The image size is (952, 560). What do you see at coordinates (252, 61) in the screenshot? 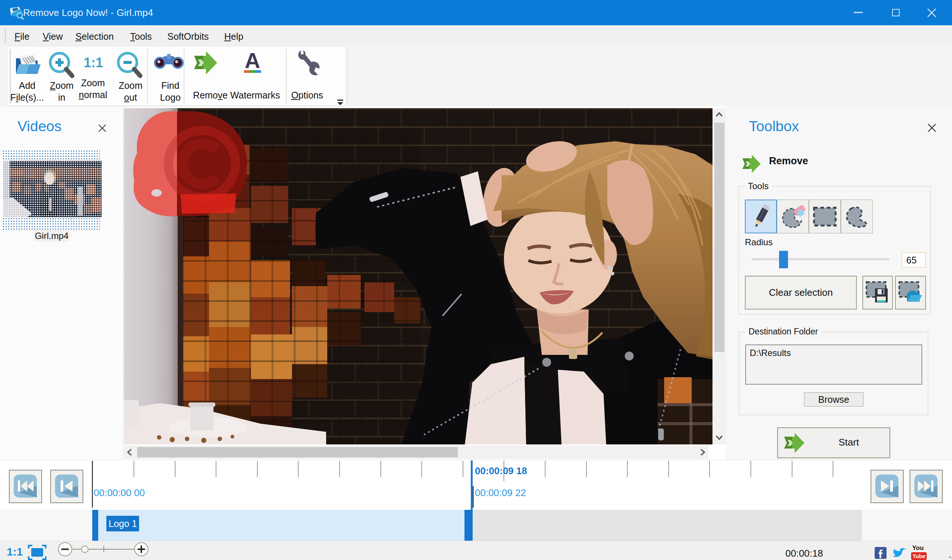
I see `svg-text: A` at bounding box center [252, 61].